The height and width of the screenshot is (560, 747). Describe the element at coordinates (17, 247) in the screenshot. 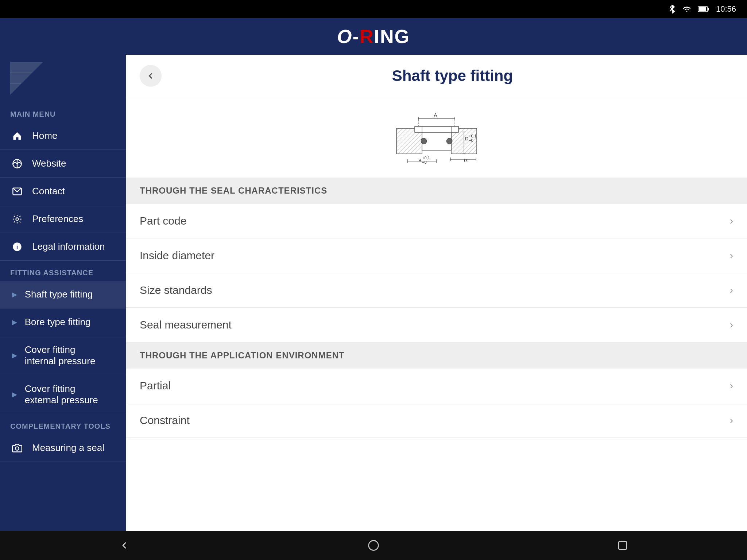

I see `legal-icon: i` at that location.